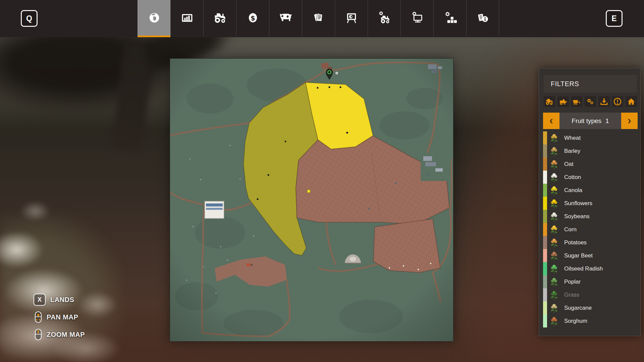 The width and height of the screenshot is (644, 362). Describe the element at coordinates (38, 317) in the screenshot. I see `pan-mouse-icon` at that location.